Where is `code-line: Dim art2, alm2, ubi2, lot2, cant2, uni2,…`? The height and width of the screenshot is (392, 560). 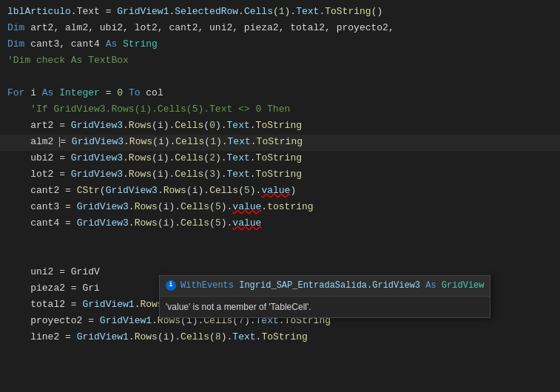
code-line: Dim art2, alm2, ubi2, lot2, cant2, uni2,… is located at coordinates (280, 29).